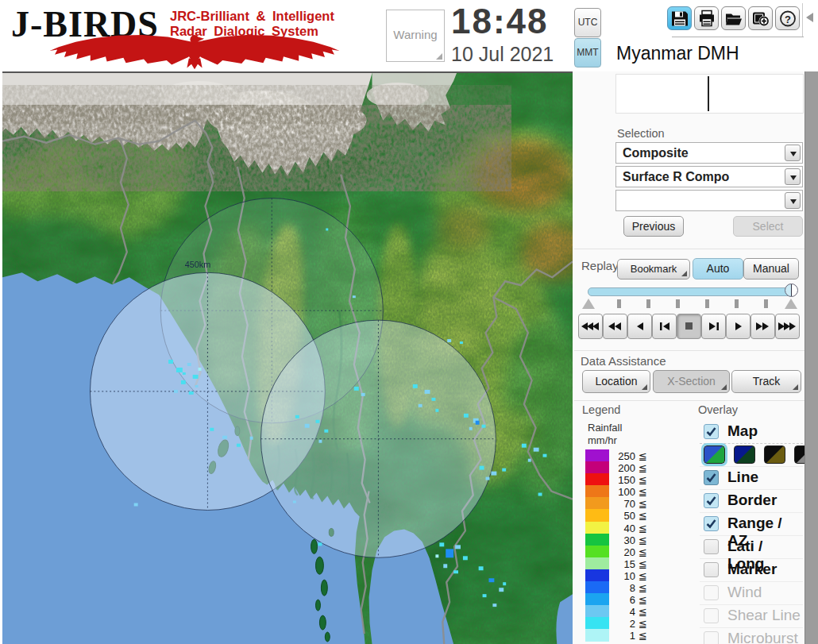 The height and width of the screenshot is (644, 818). What do you see at coordinates (588, 52) in the screenshot?
I see `mmt-button: MMT` at bounding box center [588, 52].